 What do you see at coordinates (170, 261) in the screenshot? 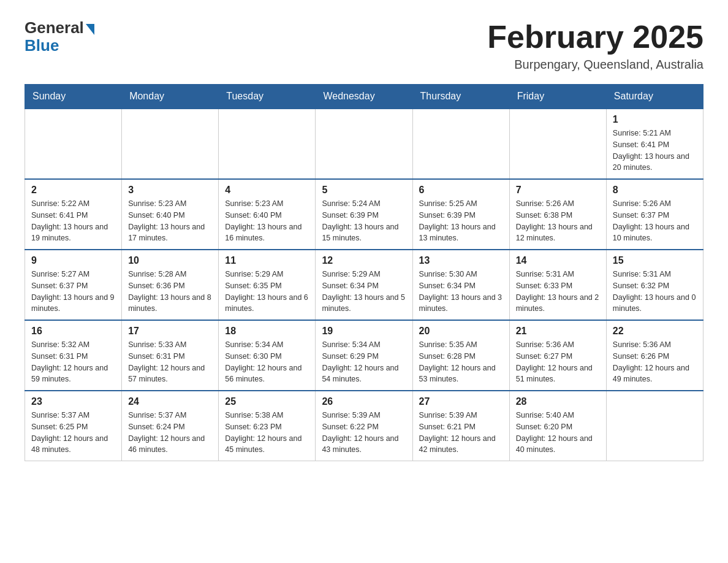
I see `day-number: 10` at bounding box center [170, 261].